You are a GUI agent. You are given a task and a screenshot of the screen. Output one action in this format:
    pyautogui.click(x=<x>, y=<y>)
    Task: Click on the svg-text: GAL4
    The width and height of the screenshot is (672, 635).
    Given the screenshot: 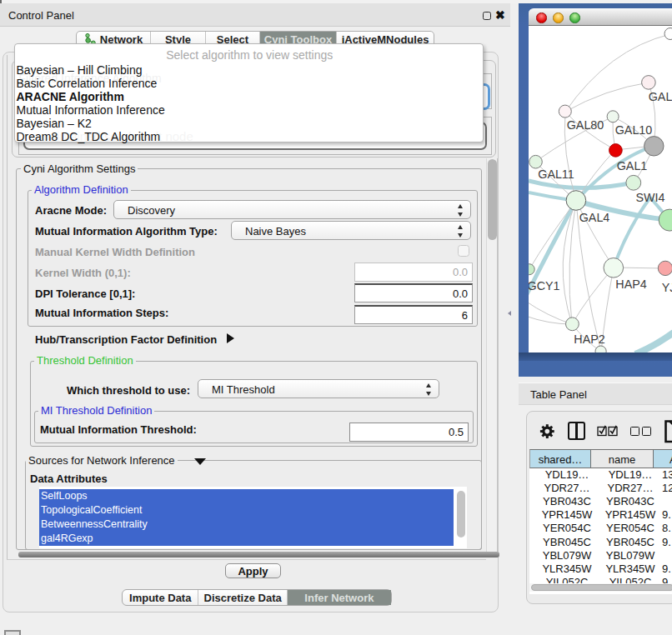 What is the action you would take?
    pyautogui.click(x=595, y=218)
    